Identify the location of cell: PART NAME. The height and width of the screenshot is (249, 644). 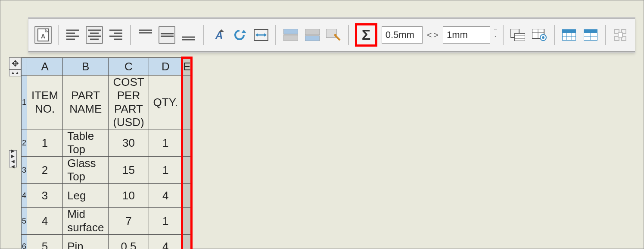
(86, 103).